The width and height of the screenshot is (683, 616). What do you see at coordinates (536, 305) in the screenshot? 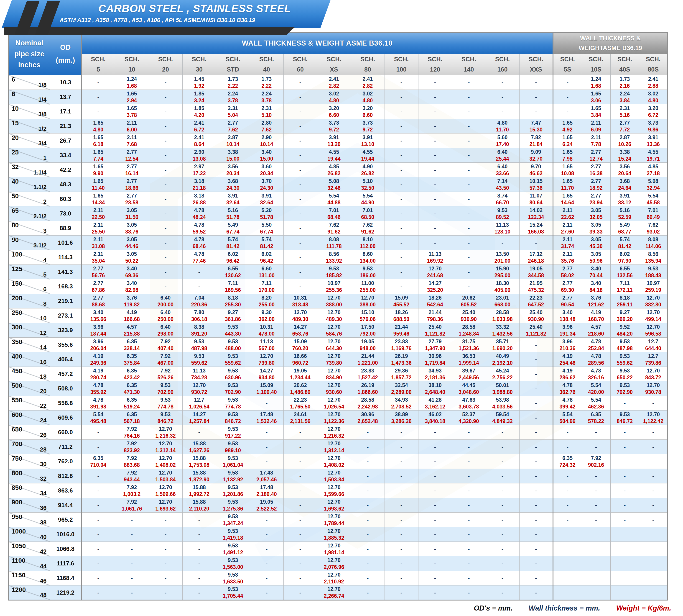
I see `weight-value: 647.52` at bounding box center [536, 305].